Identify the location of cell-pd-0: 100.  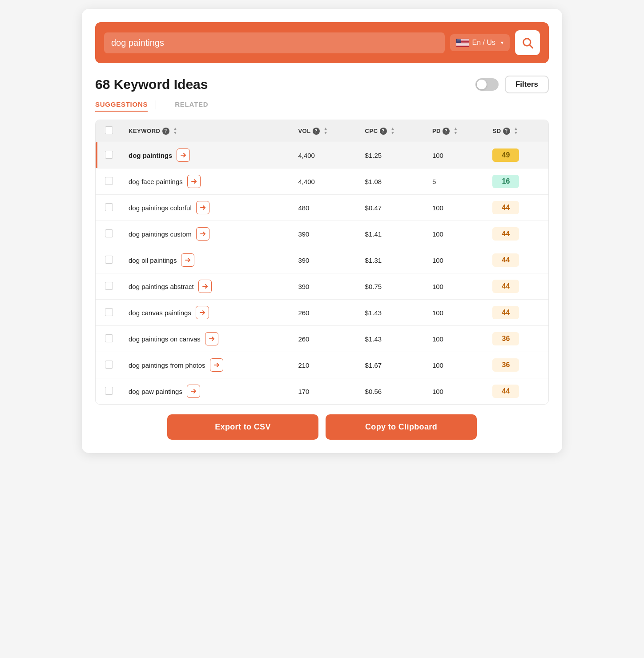
(456, 156).